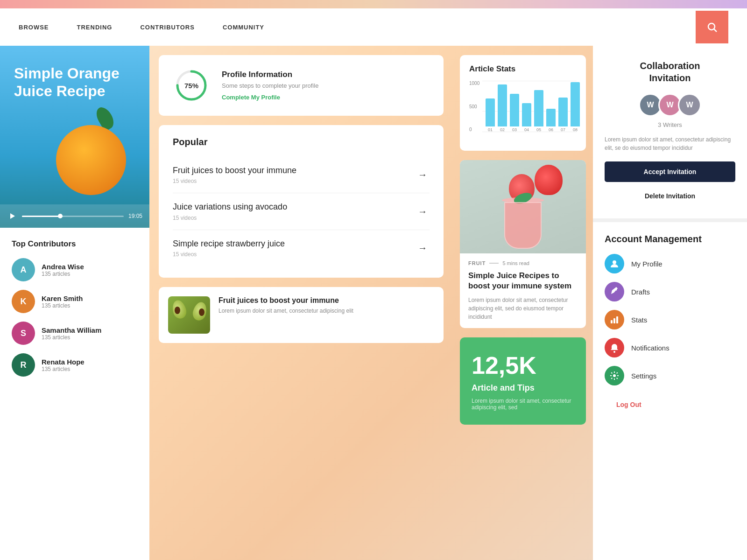  What do you see at coordinates (712, 27) in the screenshot?
I see `search-button` at bounding box center [712, 27].